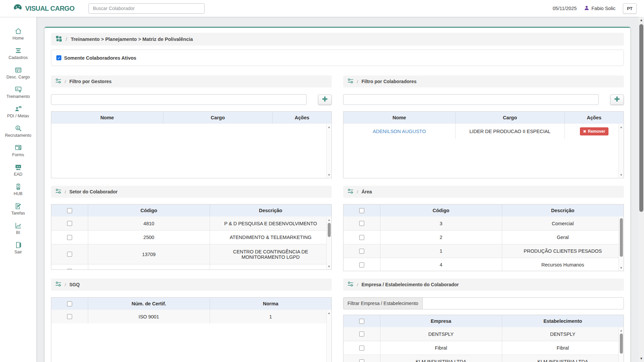  Describe the element at coordinates (44, 8) in the screenshot. I see `app-logo: VISUAL CARGO` at that location.